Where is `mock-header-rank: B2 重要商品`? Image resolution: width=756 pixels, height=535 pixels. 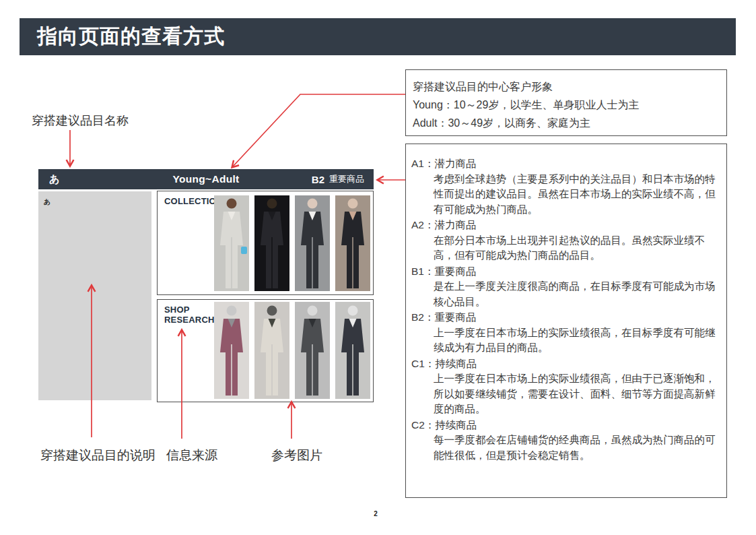
mock-header-rank: B2 重要商品 is located at coordinates (338, 179).